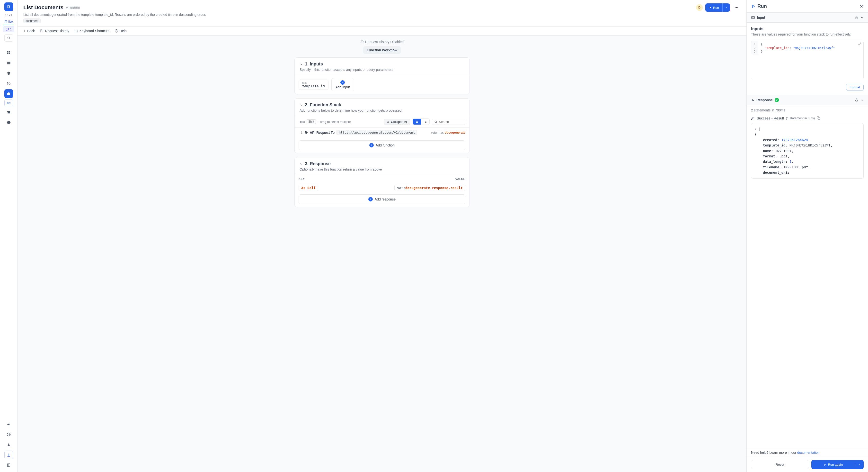  What do you see at coordinates (425, 121) in the screenshot?
I see `view-numbered` at bounding box center [425, 121].